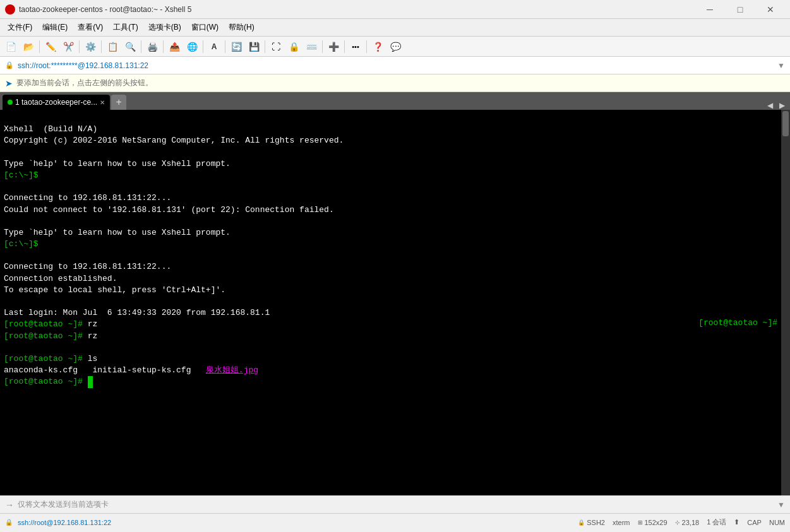 This screenshot has height=532, width=790. I want to click on find-button: 🔍, so click(130, 47).